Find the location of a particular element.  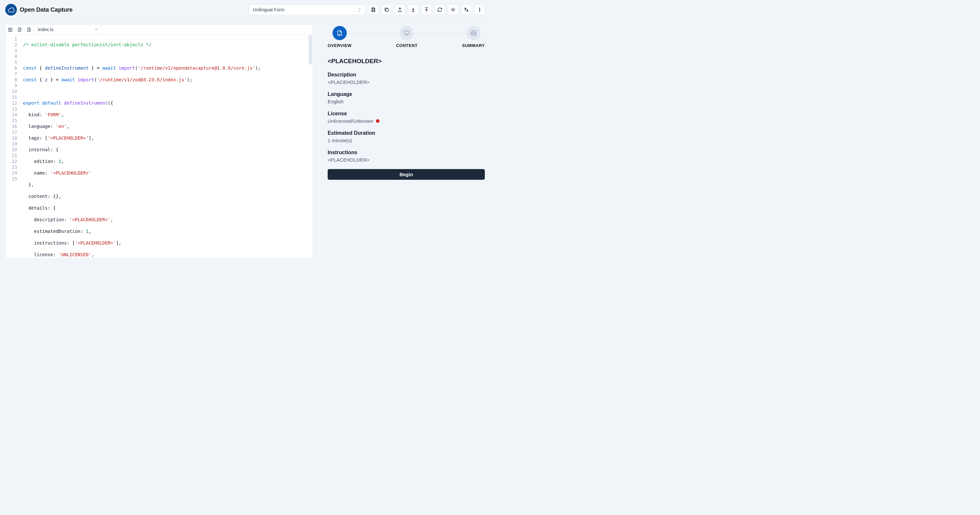

line-gutter: 1234567891011121314151617181920212223242… is located at coordinates (13, 146).